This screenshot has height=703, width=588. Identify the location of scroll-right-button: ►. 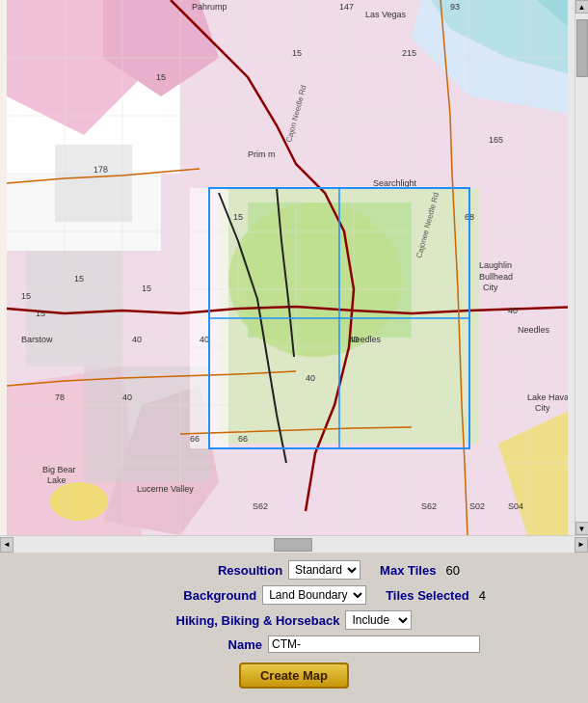
(581, 545).